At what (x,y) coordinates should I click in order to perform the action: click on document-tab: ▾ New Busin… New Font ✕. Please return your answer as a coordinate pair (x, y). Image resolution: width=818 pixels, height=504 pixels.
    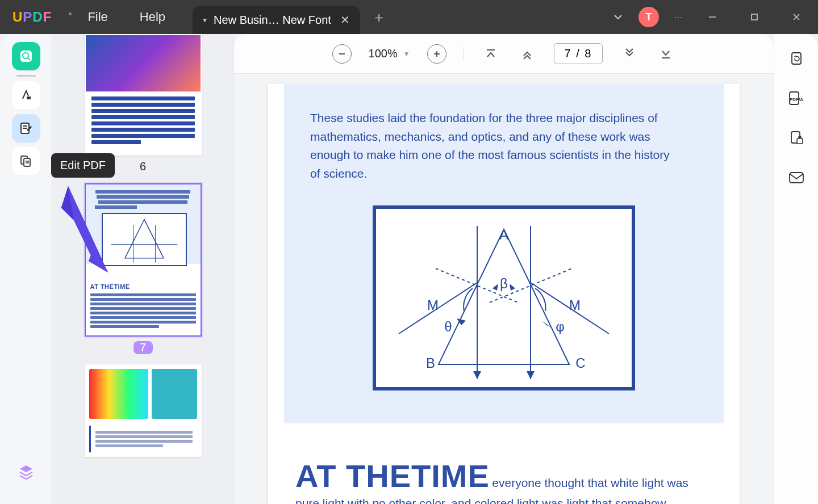
    Looking at the image, I should click on (276, 20).